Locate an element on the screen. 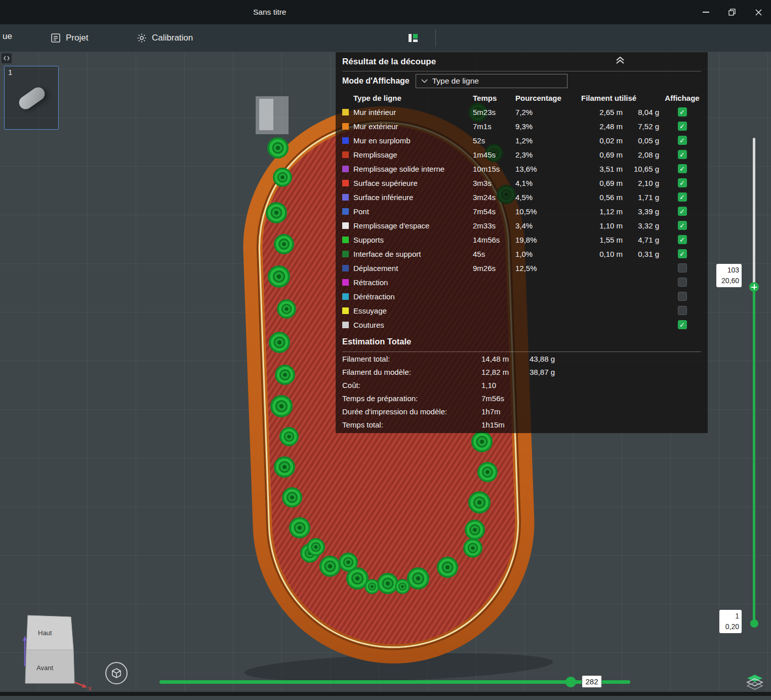  col-display: Affichage is located at coordinates (682, 98).